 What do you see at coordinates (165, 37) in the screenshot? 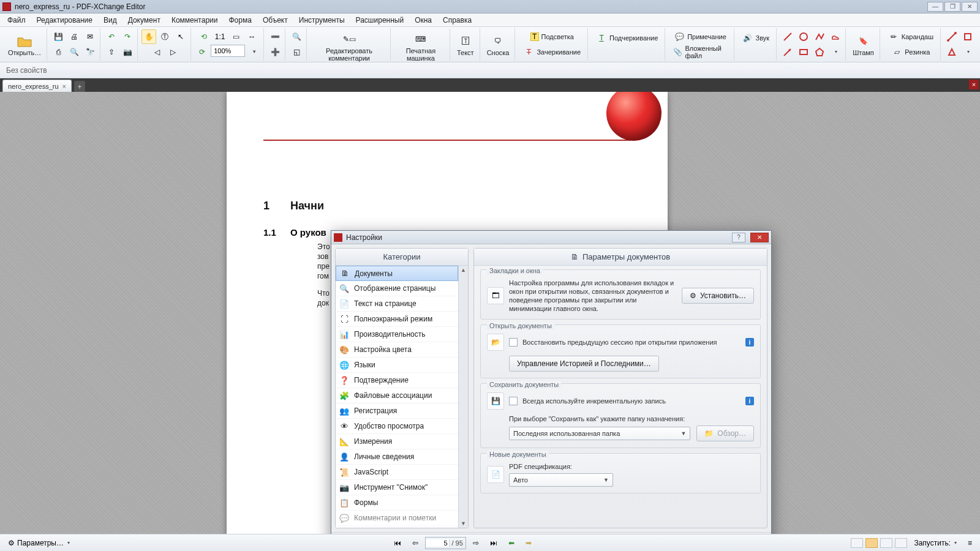
I see `select-text-button: Ⓣ` at bounding box center [165, 37].